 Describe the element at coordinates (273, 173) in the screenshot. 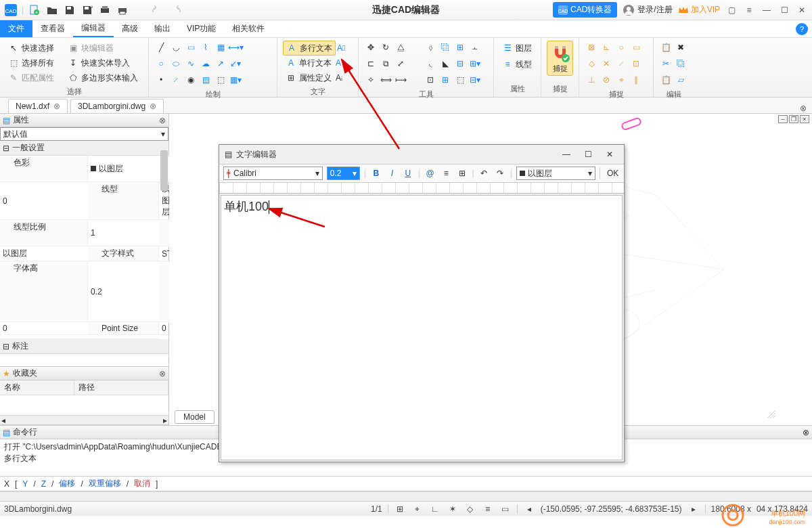

I see `font-combo: ǂCalibri▾` at that location.